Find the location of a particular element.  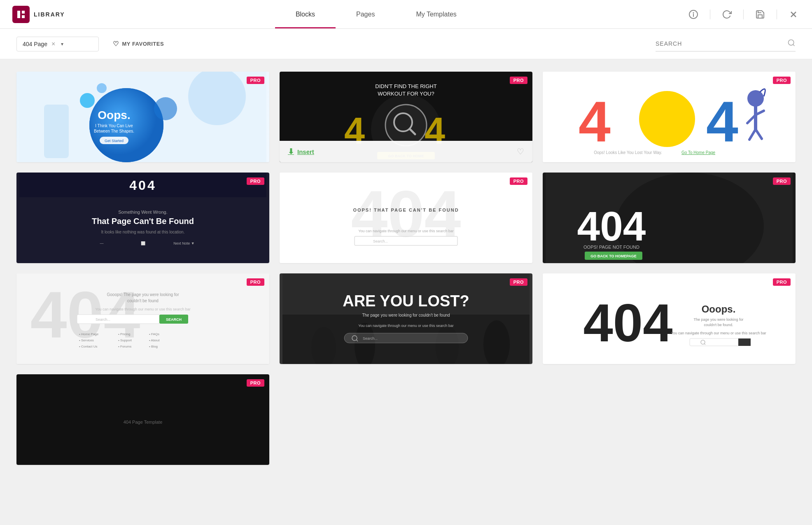

tab-blocks: Blocks is located at coordinates (306, 14).